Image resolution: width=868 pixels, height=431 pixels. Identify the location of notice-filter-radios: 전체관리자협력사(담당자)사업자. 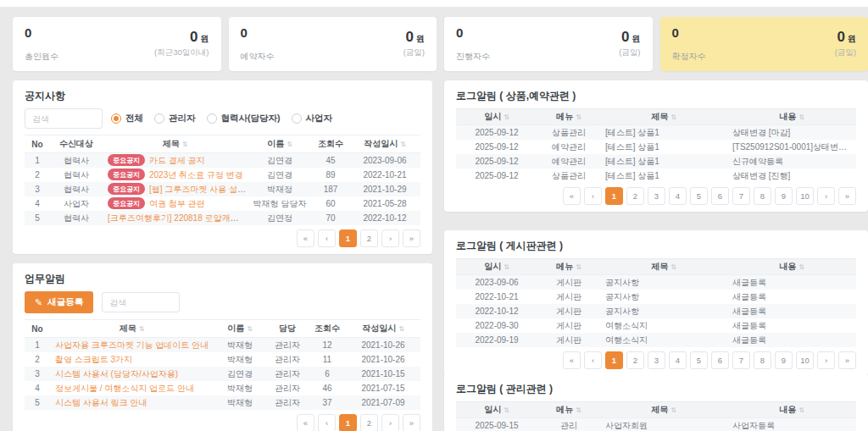
(222, 119).